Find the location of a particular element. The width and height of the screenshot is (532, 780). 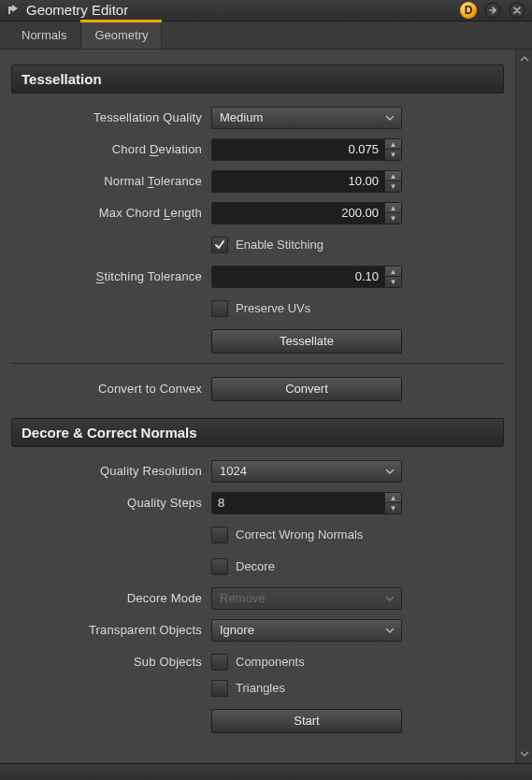

tessellation-heading: Tessellation is located at coordinates (258, 79).